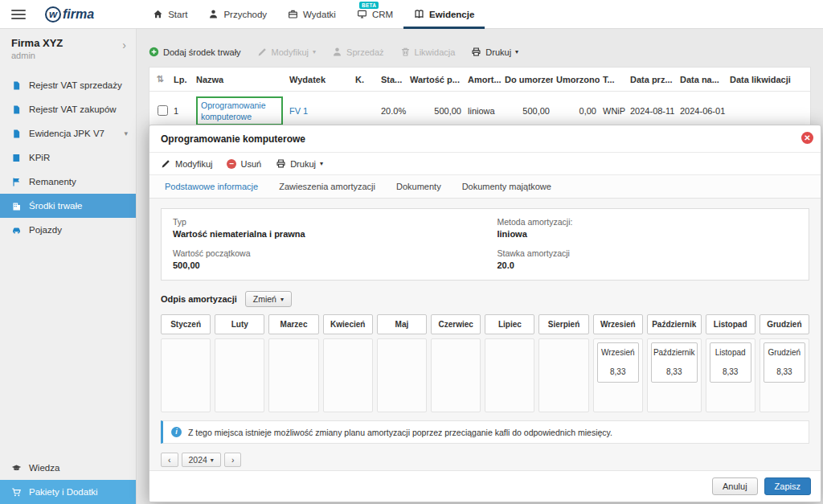 This screenshot has width=823, height=504. What do you see at coordinates (240, 111) in the screenshot?
I see `asset-name-link: Oprogramowanie komputerowe` at bounding box center [240, 111].